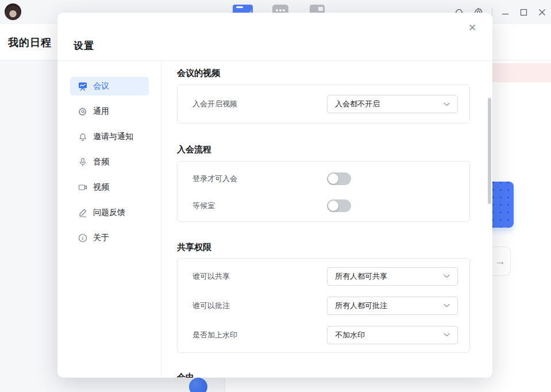  Describe the element at coordinates (260, 306) in the screenshot. I see `row-label: 谁可以批注` at that location.